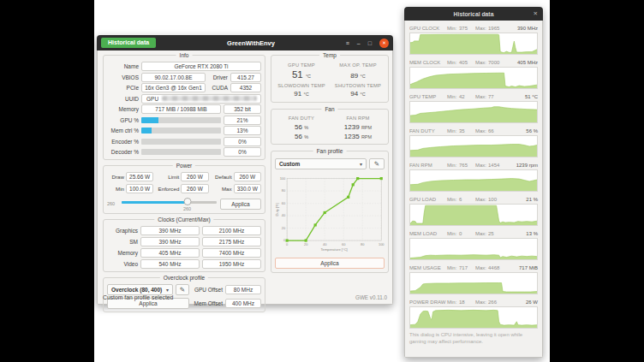  Describe the element at coordinates (122, 253) in the screenshot. I see `clock-memory-label: Memory` at that location.